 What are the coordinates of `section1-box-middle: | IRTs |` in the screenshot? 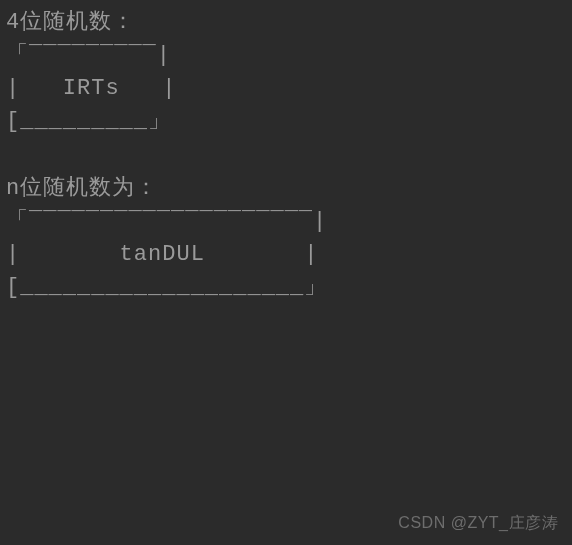 It's located at (289, 88).